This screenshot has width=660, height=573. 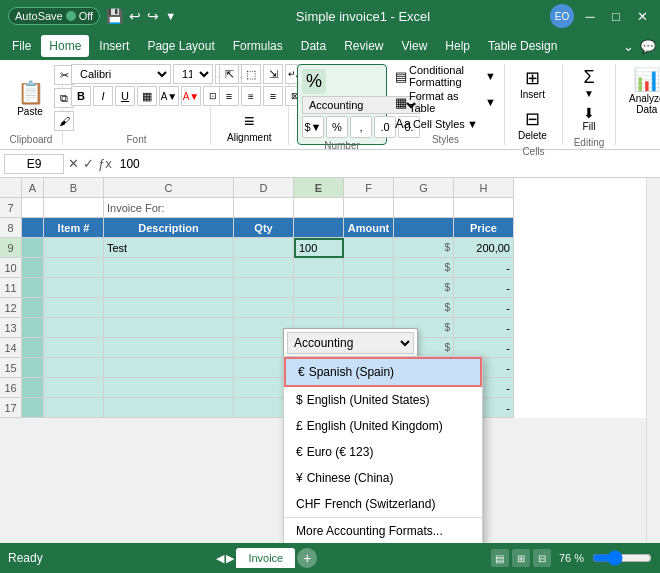 I want to click on cell-h10: -, so click(x=484, y=268).